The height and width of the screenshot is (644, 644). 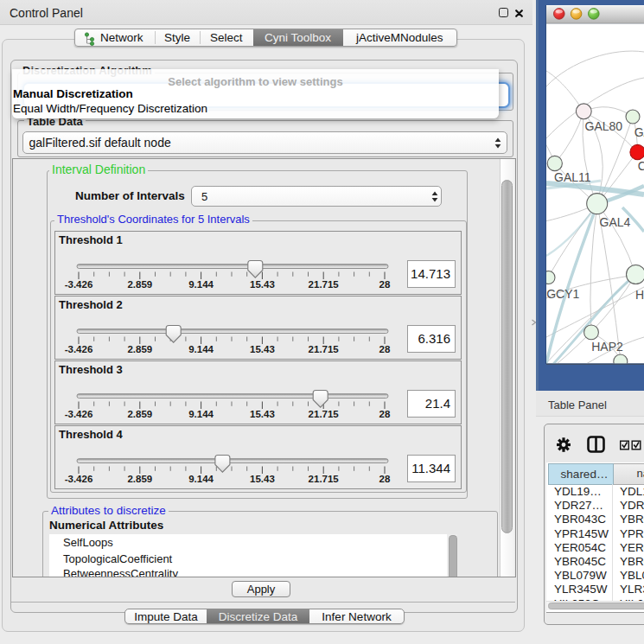 What do you see at coordinates (640, 132) in the screenshot?
I see `svg-text: GA` at bounding box center [640, 132].